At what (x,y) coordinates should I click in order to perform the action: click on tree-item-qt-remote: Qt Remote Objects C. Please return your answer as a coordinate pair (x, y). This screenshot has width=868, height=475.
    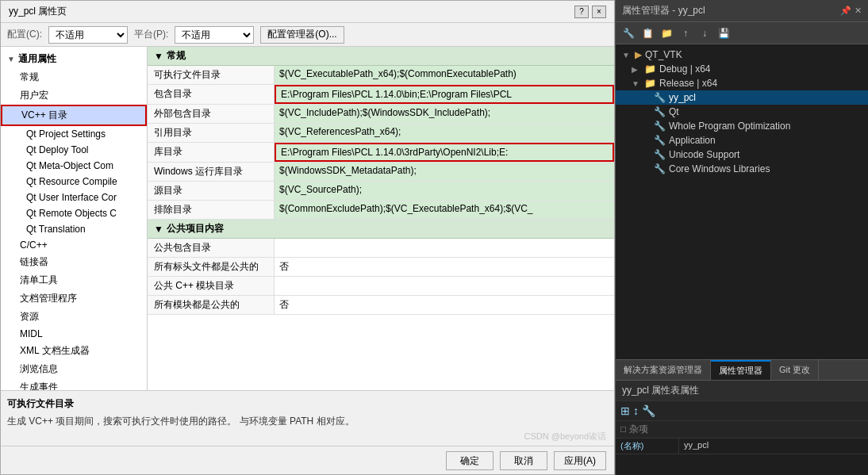
    Looking at the image, I should click on (74, 213).